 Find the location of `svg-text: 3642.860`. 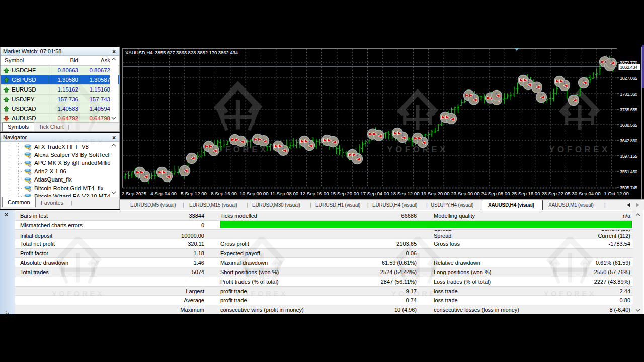

svg-text: 3642.860 is located at coordinates (629, 141).